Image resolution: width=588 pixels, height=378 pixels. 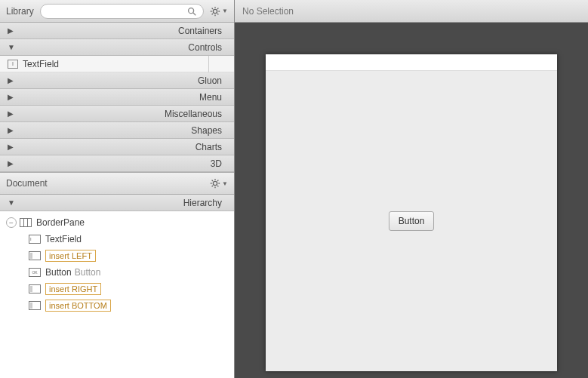 What do you see at coordinates (117, 223) in the screenshot?
I see `tree-node-borderpane: − BorderPane` at bounding box center [117, 223].